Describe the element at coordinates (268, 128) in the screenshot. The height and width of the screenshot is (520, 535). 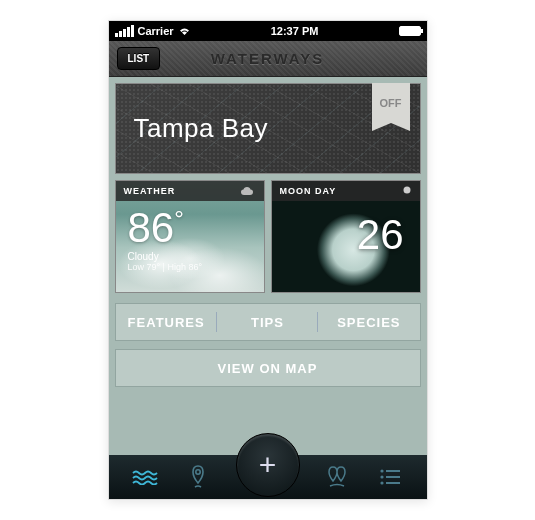
I see `location-hero: Tampa Bay OFF` at that location.